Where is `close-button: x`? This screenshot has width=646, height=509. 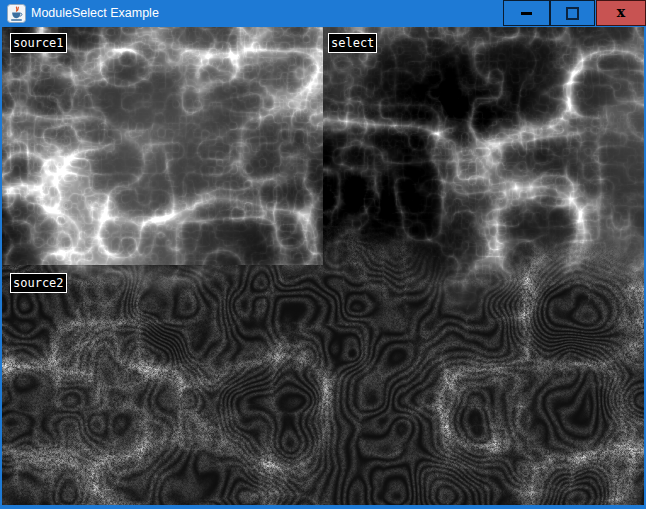
close-button: x is located at coordinates (621, 13).